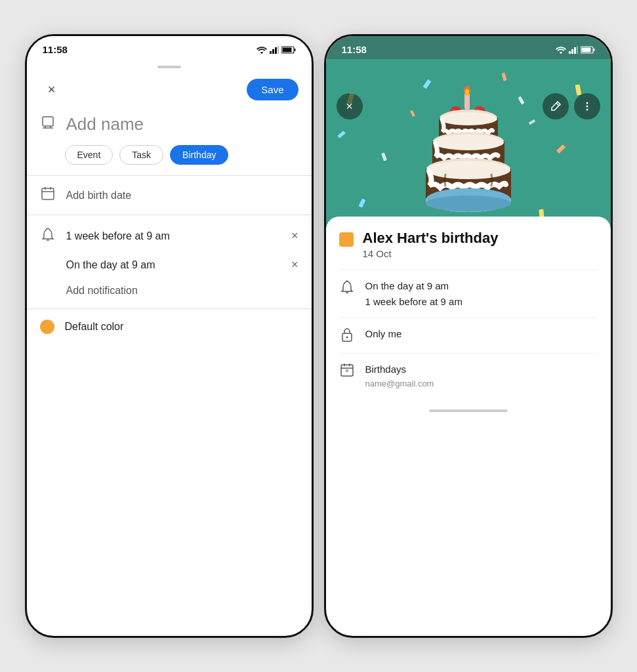 The width and height of the screenshot is (637, 672). Describe the element at coordinates (347, 335) in the screenshot. I see `lock-svg` at that location.